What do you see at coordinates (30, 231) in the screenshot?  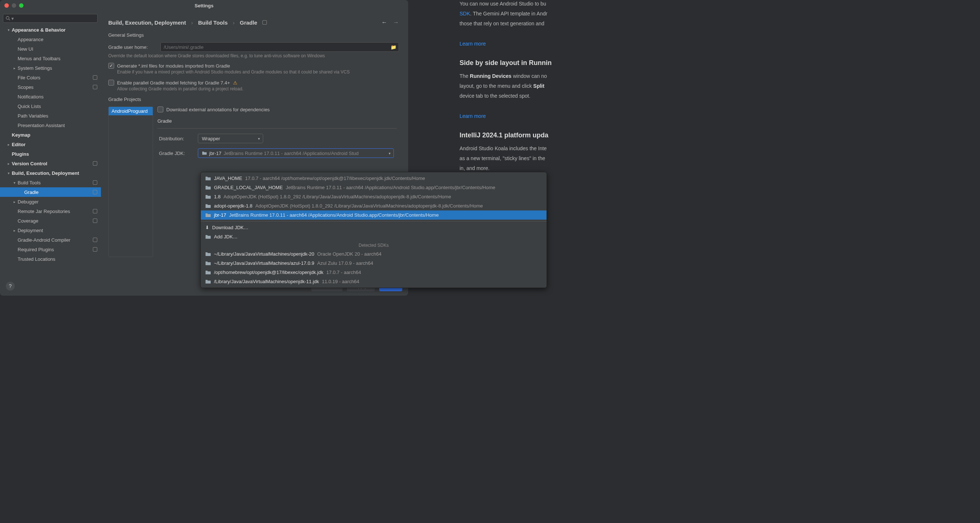 I see `sidebar-item-label: Deployment` at bounding box center [30, 231].